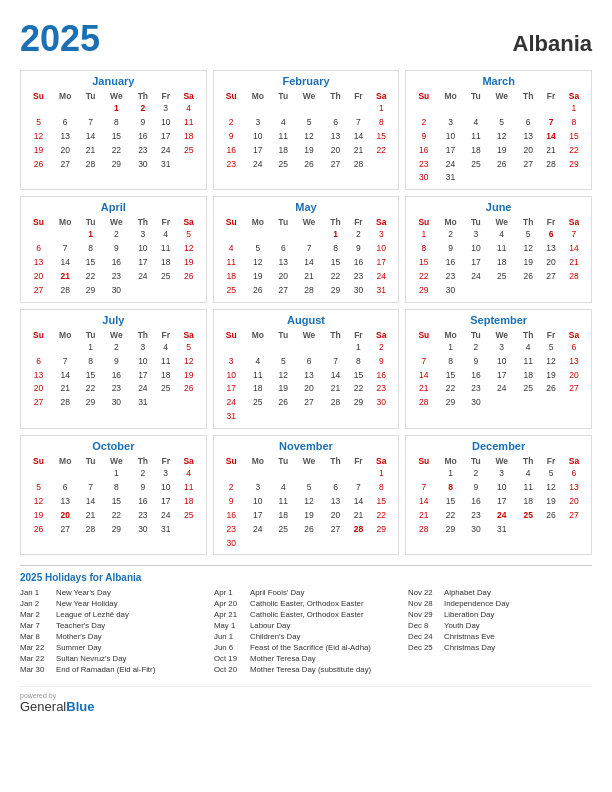 The height and width of the screenshot is (792, 612). Describe the element at coordinates (87, 604) in the screenshot. I see `holiday-name: New Year Holiday` at that location.